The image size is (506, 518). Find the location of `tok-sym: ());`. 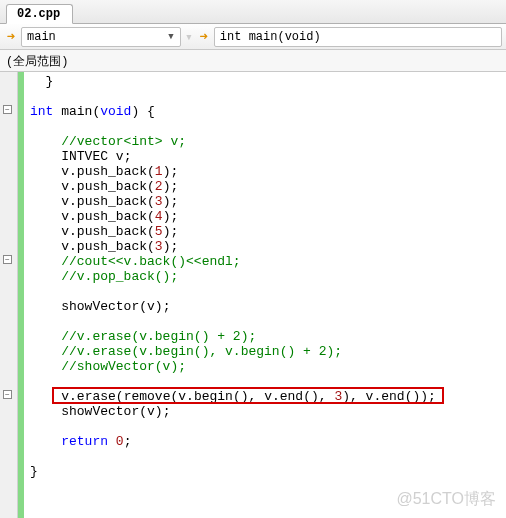

tok-sym: ()); is located at coordinates (420, 396).